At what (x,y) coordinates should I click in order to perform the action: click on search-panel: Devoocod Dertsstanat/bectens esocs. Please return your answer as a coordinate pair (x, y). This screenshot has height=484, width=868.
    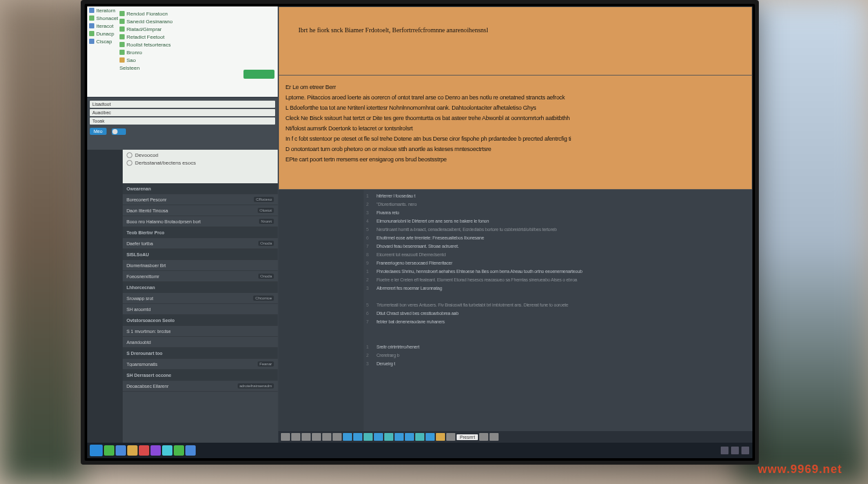
    Looking at the image, I should click on (200, 166).